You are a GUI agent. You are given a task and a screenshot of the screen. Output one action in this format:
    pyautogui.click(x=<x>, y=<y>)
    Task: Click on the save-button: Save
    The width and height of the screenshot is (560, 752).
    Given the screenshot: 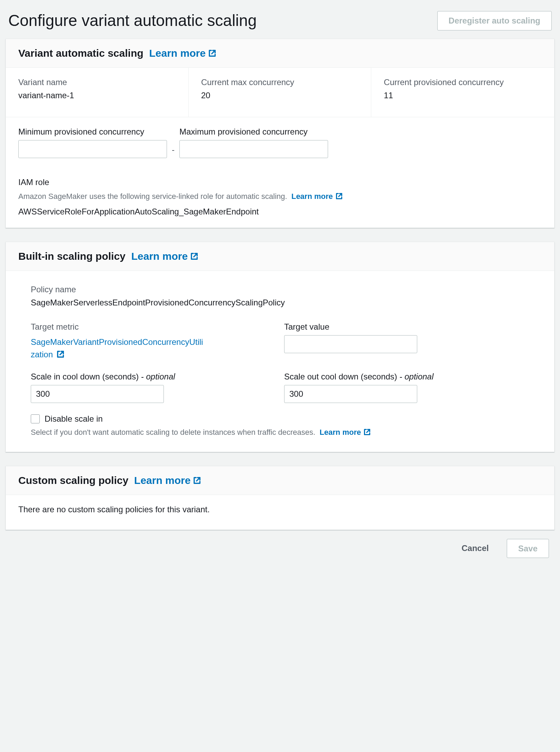 What is the action you would take?
    pyautogui.click(x=528, y=549)
    